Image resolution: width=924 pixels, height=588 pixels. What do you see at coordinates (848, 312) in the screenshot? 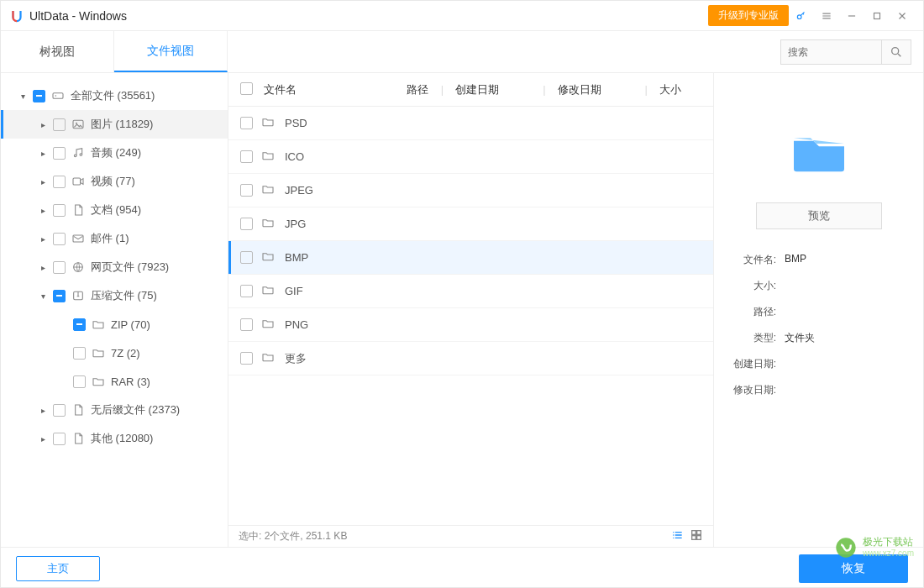
I see `meta-value-path` at bounding box center [848, 312].